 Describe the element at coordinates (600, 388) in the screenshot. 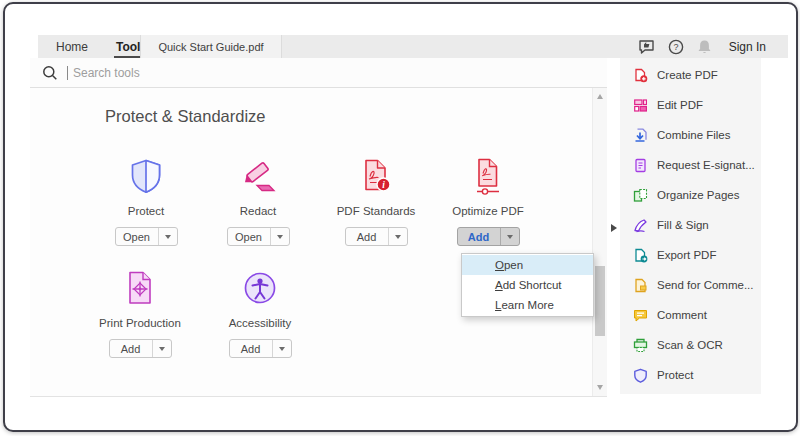

I see `scroll-down-arrow-icon` at that location.